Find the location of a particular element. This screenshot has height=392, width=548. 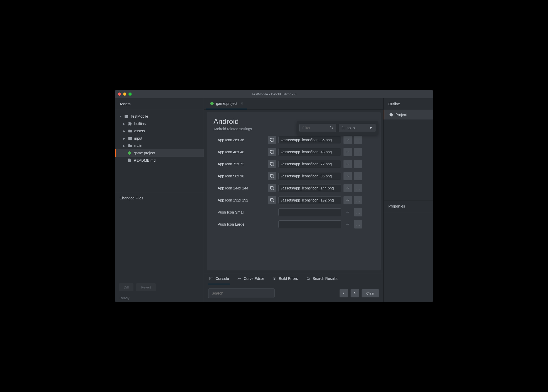

outline-header: Outline is located at coordinates (409, 104).